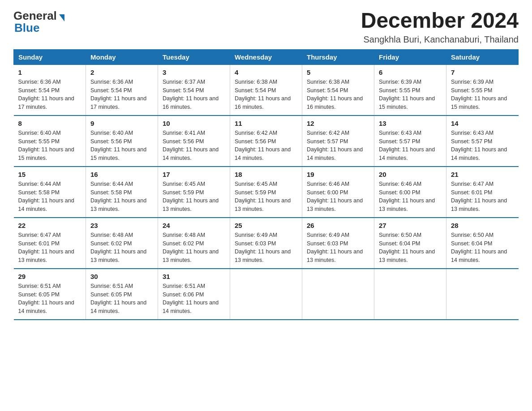  I want to click on day-number: 17, so click(194, 175).